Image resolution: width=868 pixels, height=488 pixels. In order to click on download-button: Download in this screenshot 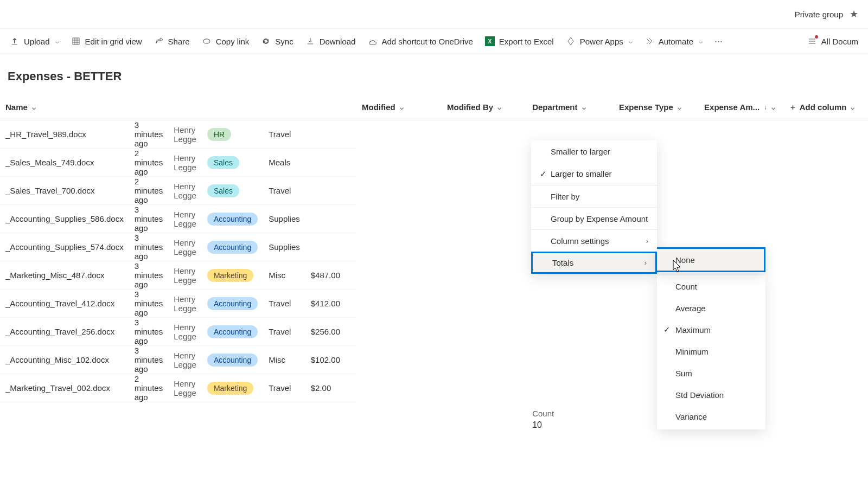, I will do `click(331, 41)`.